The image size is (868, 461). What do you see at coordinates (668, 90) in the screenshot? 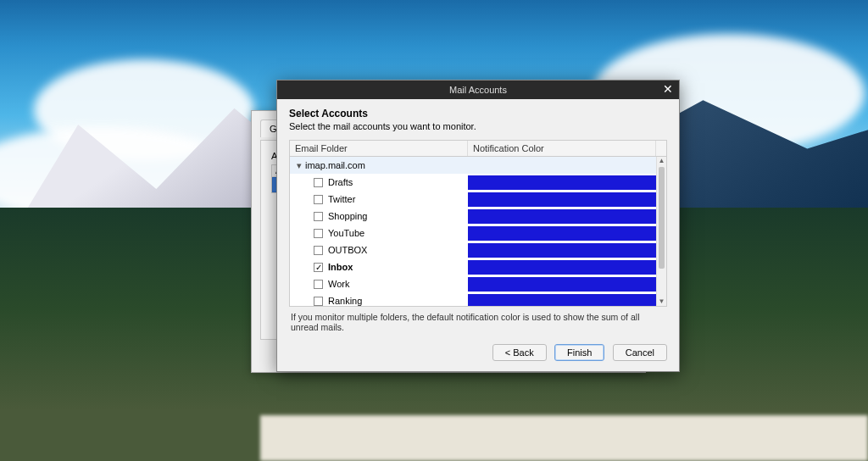
I see `close-button: ✕` at bounding box center [668, 90].